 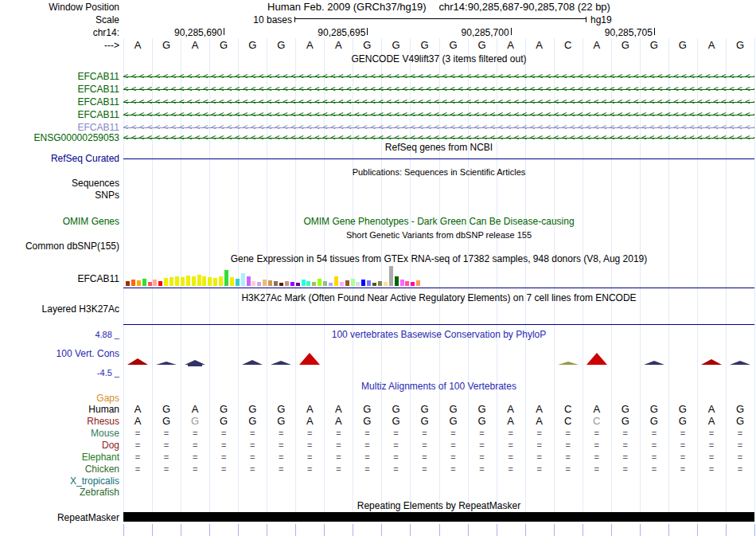 I want to click on conservation-track-label: 100 Vert. Cons, so click(x=60, y=354).